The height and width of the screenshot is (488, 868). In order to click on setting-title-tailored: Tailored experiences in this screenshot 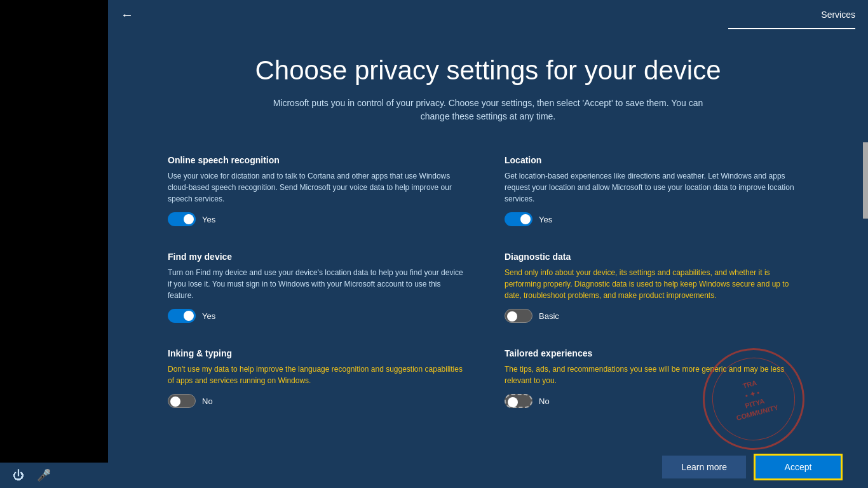, I will do `click(654, 353)`.